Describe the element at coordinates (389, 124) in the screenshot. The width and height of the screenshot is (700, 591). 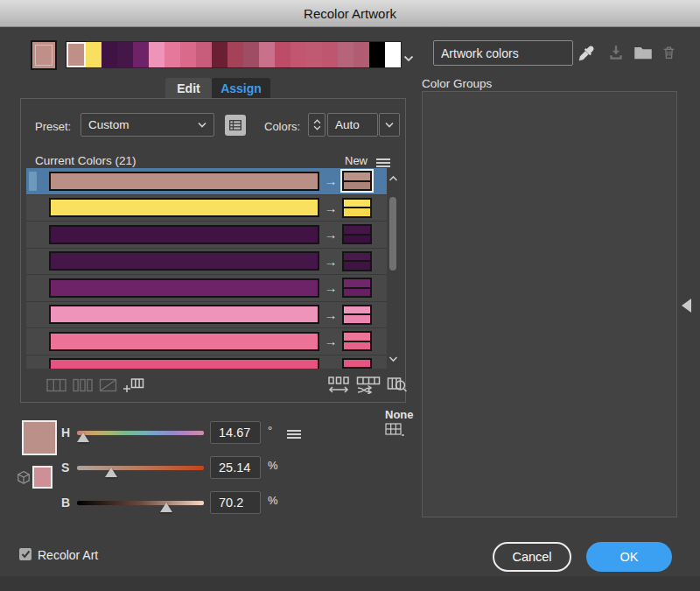
I see `colors-count-chevron` at that location.